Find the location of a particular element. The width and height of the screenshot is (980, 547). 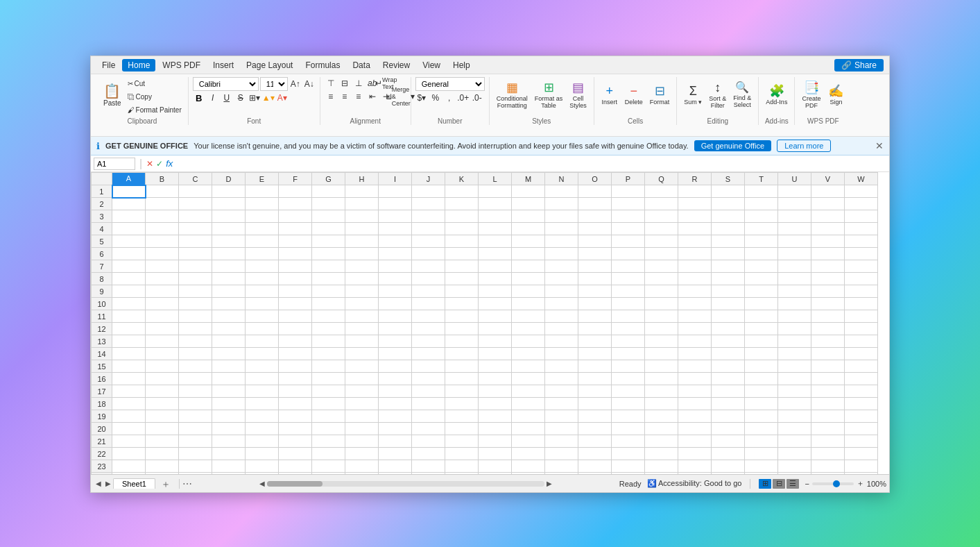

cell-F22 is located at coordinates (295, 454).